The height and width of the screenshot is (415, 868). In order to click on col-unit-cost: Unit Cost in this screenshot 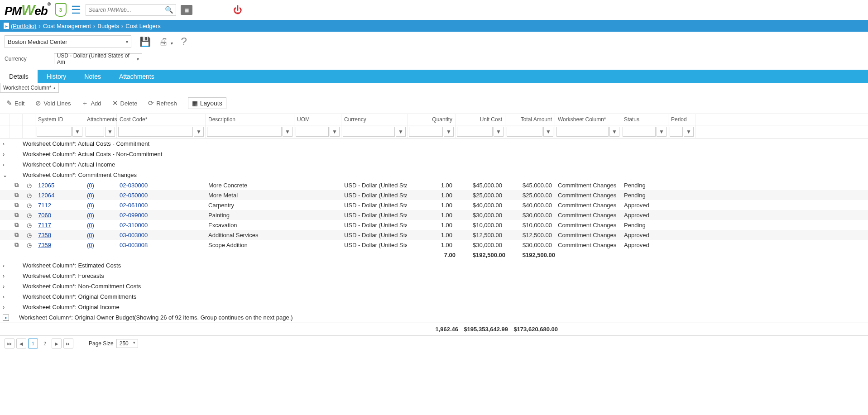, I will do `click(480, 119)`.